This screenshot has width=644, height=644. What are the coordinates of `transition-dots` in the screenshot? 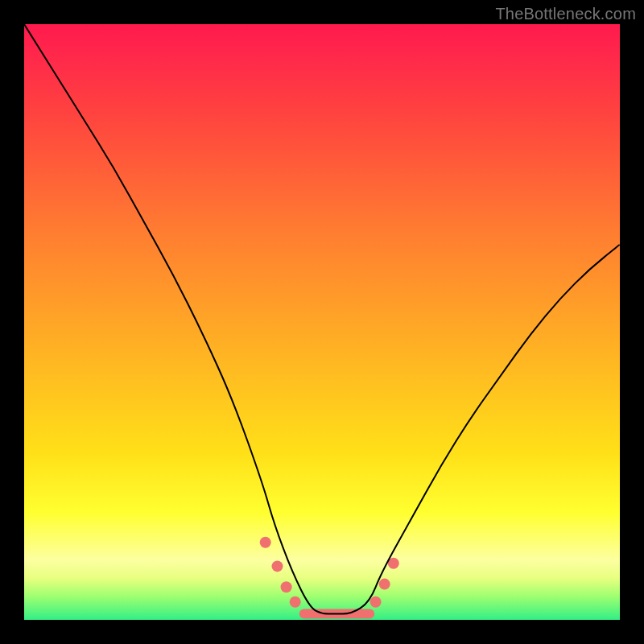 It's located at (330, 572).